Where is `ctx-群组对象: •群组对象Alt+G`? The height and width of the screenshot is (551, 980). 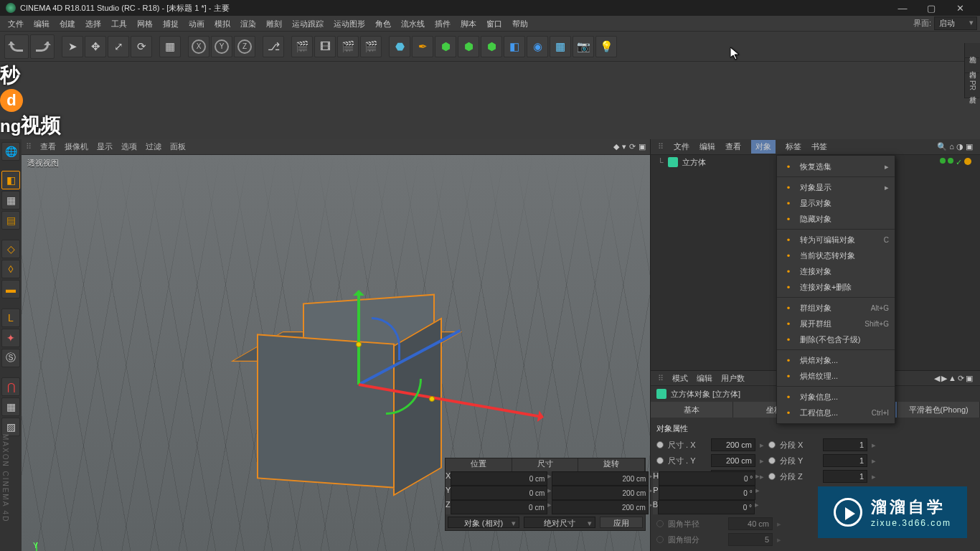 ctx-群组对象: •群组对象Alt+G is located at coordinates (836, 308).